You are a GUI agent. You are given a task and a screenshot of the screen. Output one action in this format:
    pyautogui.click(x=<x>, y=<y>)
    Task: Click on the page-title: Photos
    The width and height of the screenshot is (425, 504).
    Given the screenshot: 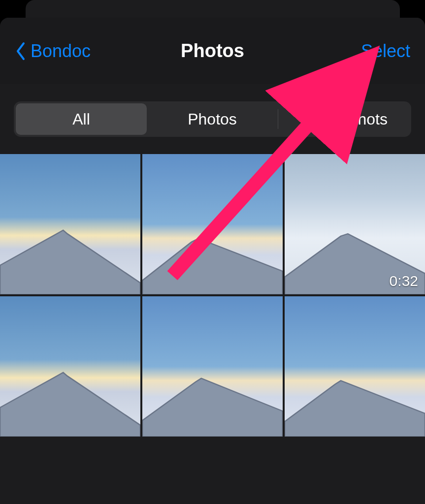 What is the action you would take?
    pyautogui.click(x=213, y=51)
    